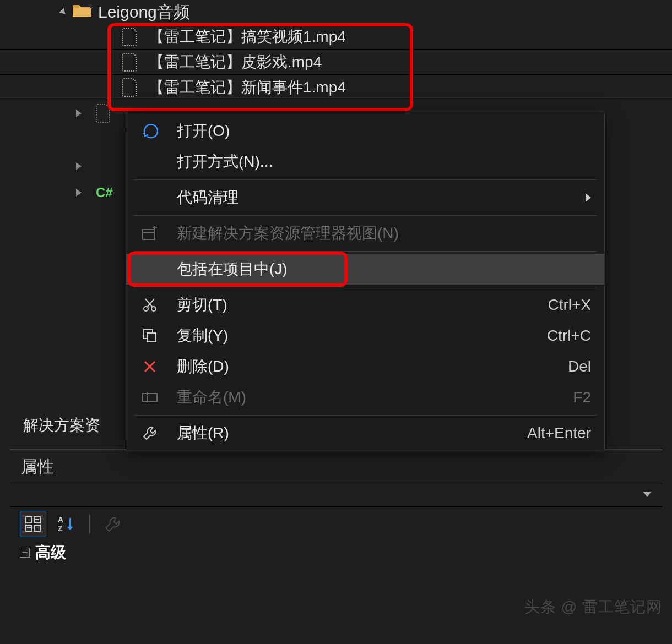 The width and height of the screenshot is (672, 644). I want to click on dropdown-icon, so click(647, 494).